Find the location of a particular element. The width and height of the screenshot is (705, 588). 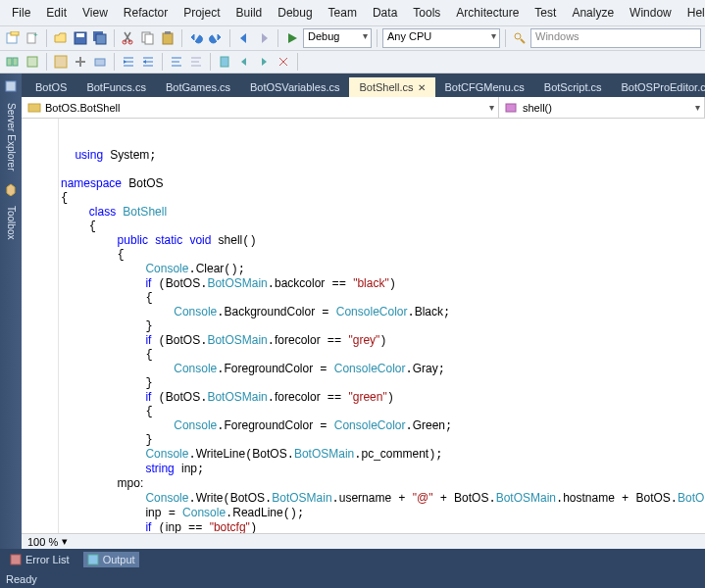

undo-icon is located at coordinates (196, 38).